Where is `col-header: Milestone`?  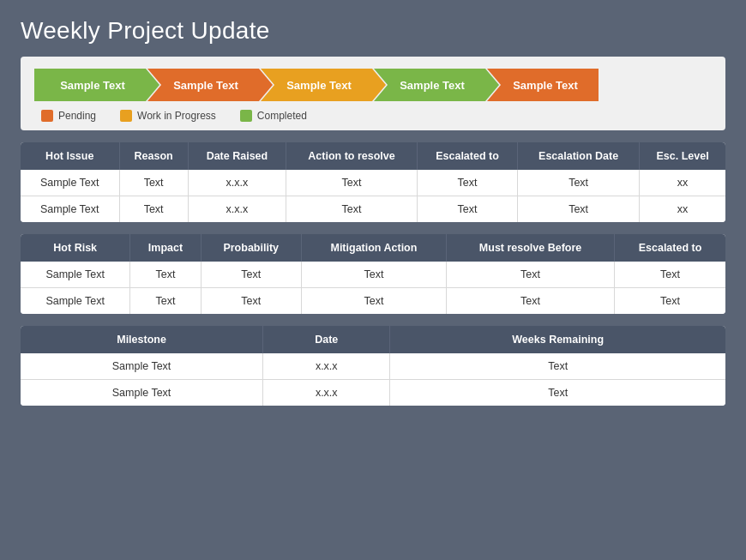
col-header: Milestone is located at coordinates (142, 340).